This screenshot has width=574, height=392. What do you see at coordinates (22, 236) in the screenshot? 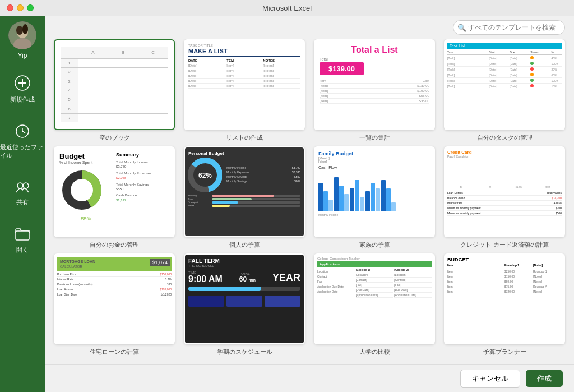
I see `open-icon` at bounding box center [22, 236].